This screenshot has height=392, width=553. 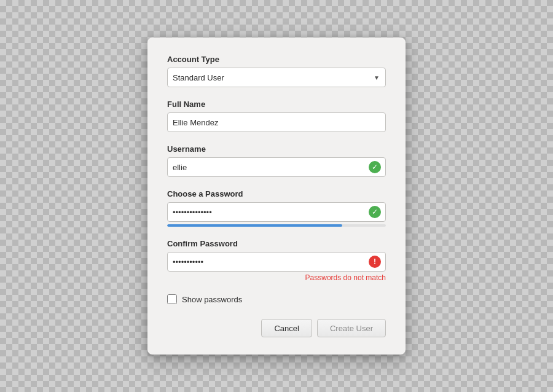 I want to click on password-strength-fill, so click(x=254, y=225).